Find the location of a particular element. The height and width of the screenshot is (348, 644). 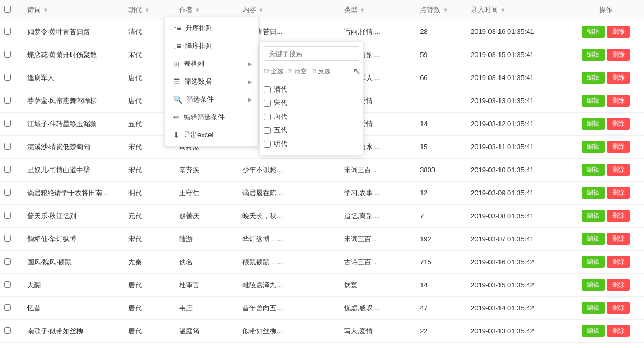

row-time-4: 2019-03-12 01:35:41 is located at coordinates (517, 124).